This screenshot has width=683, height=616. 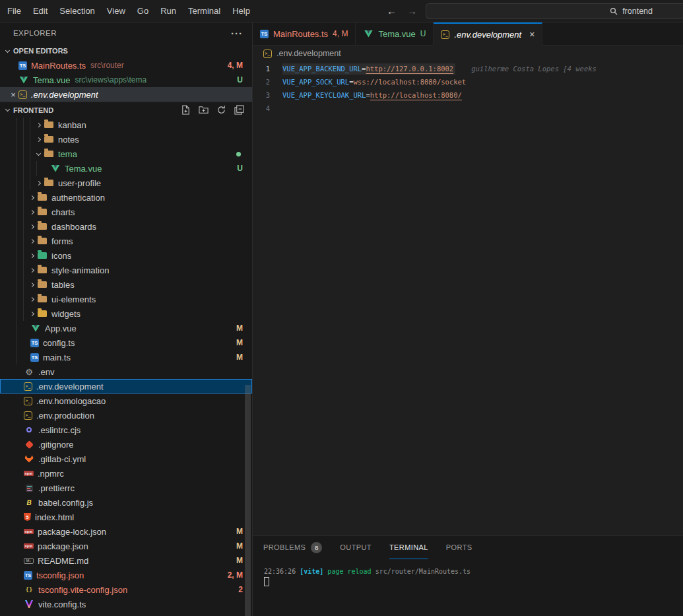 I want to click on menu-item-terminal: Terminal, so click(x=205, y=11).